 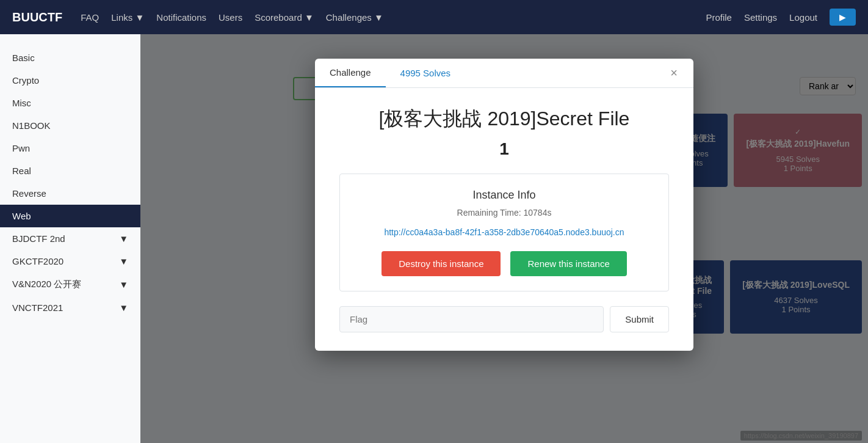 I want to click on nav-settings: Settings, so click(x=761, y=17).